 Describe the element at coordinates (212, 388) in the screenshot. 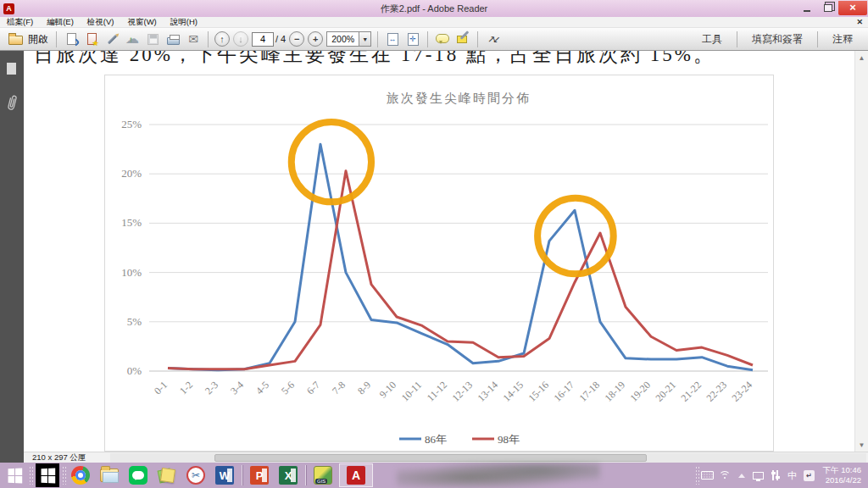

I see `svg-text: 2-3` at that location.